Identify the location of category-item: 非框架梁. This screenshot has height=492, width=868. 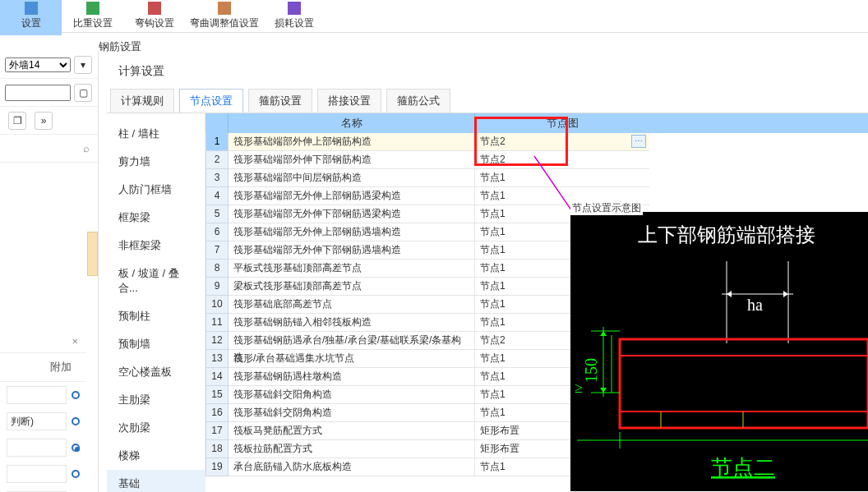
(156, 246).